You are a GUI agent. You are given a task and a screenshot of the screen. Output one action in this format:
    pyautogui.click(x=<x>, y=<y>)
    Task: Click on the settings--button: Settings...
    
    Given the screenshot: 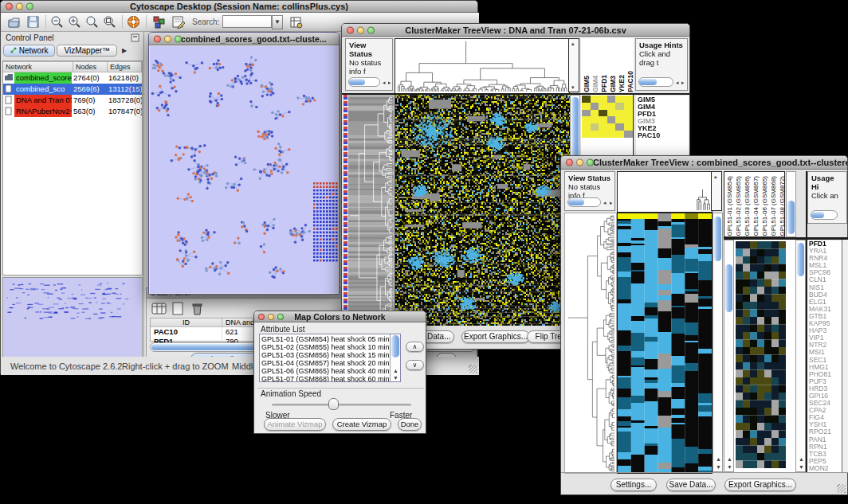 What is the action you would take?
    pyautogui.click(x=634, y=485)
    